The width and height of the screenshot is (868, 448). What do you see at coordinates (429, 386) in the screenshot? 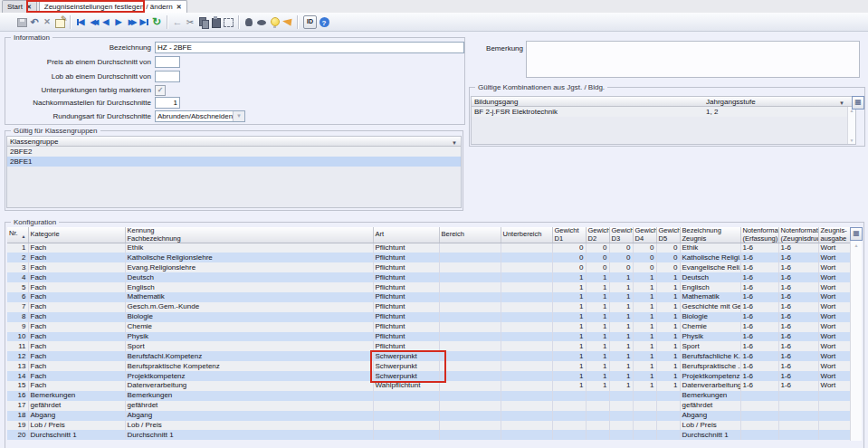
I see `table-row: 15FachDatenverarbeitungWahlpflichtunt111…` at bounding box center [429, 386].